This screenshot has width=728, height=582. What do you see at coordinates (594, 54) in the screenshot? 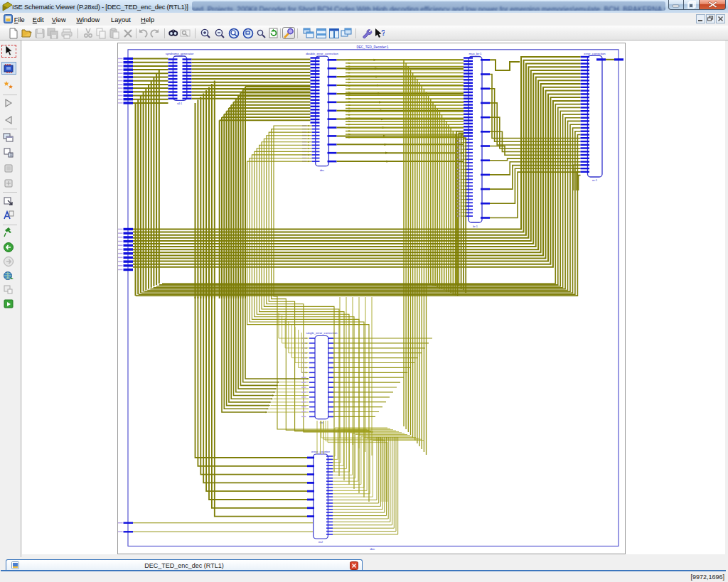
I see `svg-text: error_correction` at bounding box center [594, 54].